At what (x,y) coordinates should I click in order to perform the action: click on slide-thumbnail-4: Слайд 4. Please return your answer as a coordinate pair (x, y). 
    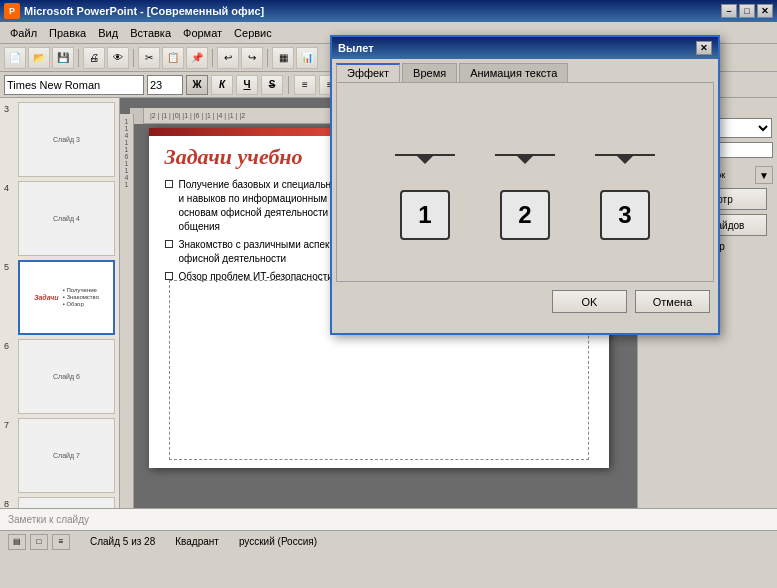
    Looking at the image, I should click on (66, 218).